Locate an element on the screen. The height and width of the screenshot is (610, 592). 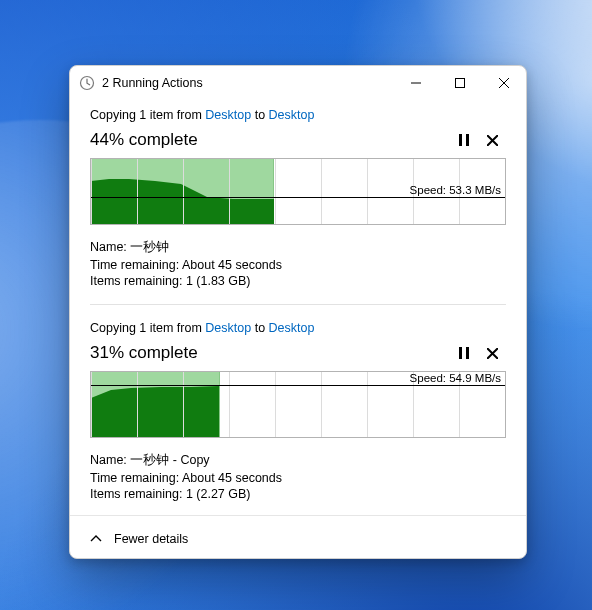
detail-value-items: 1 (2.27 GB) is located at coordinates (218, 494).